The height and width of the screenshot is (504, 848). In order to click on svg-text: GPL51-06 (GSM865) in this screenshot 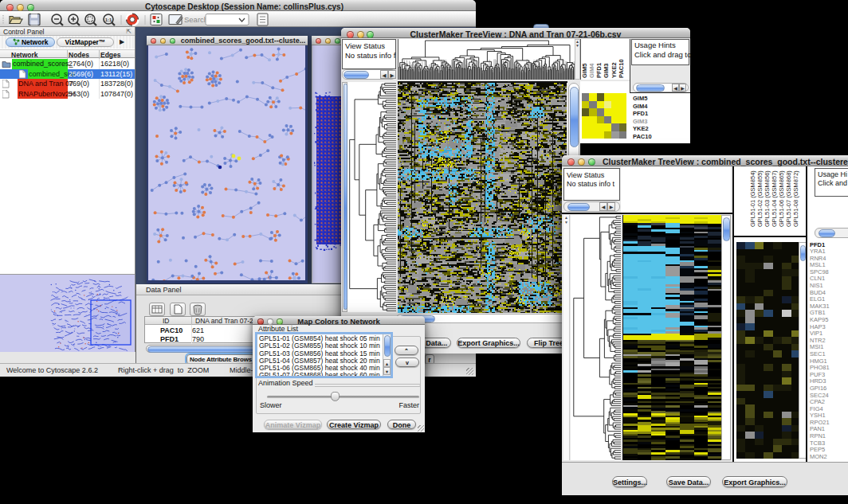, I will do `click(781, 199)`.